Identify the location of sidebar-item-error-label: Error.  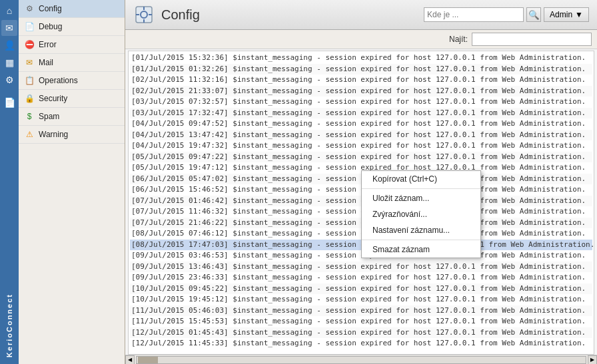
(48, 45).